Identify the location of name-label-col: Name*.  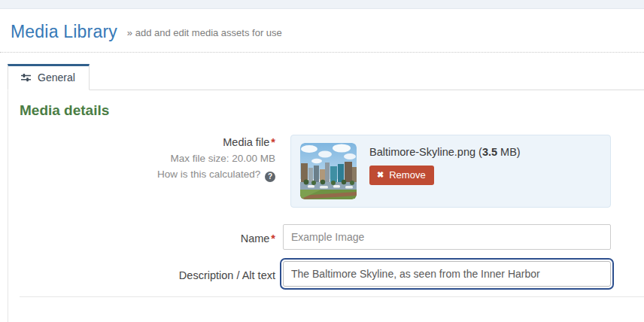
(147, 235).